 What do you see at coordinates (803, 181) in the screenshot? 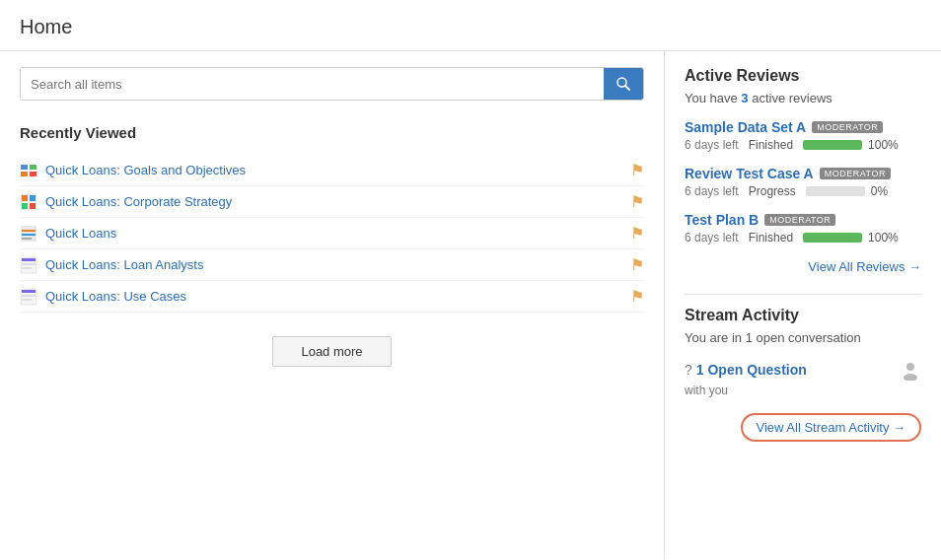
I see `review-item-2: Review Test Case A MODERATOR 6 days left…` at bounding box center [803, 181].